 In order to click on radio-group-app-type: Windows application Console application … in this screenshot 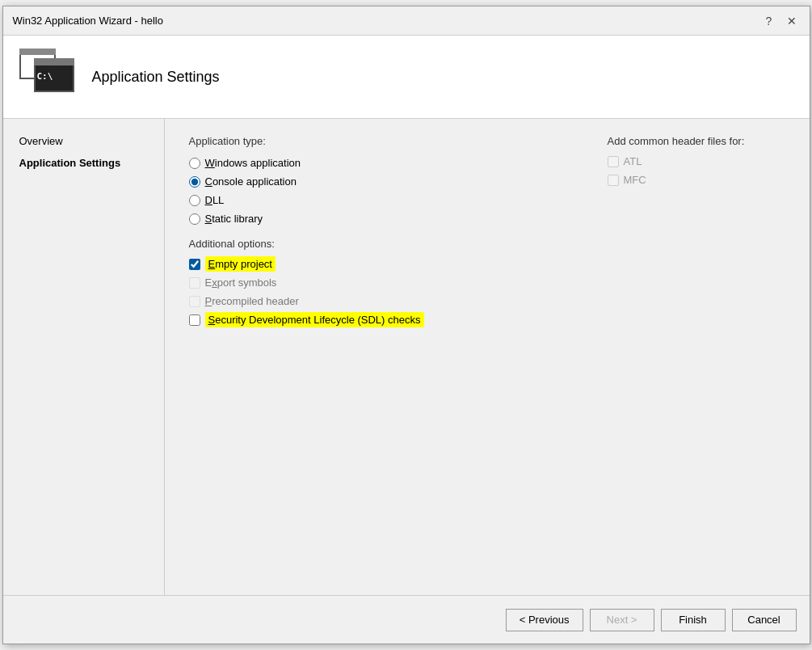, I will do `click(374, 191)`.